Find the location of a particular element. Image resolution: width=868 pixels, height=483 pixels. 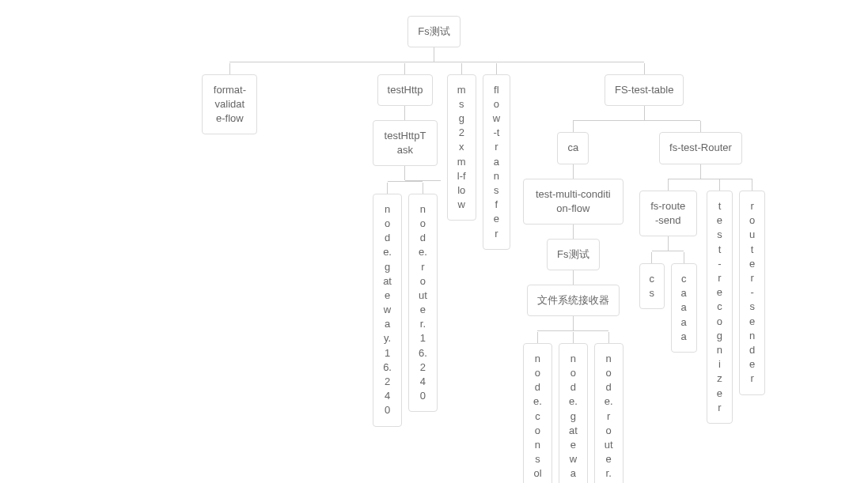

node-test-recognizer: test-recognizer is located at coordinates (720, 307).